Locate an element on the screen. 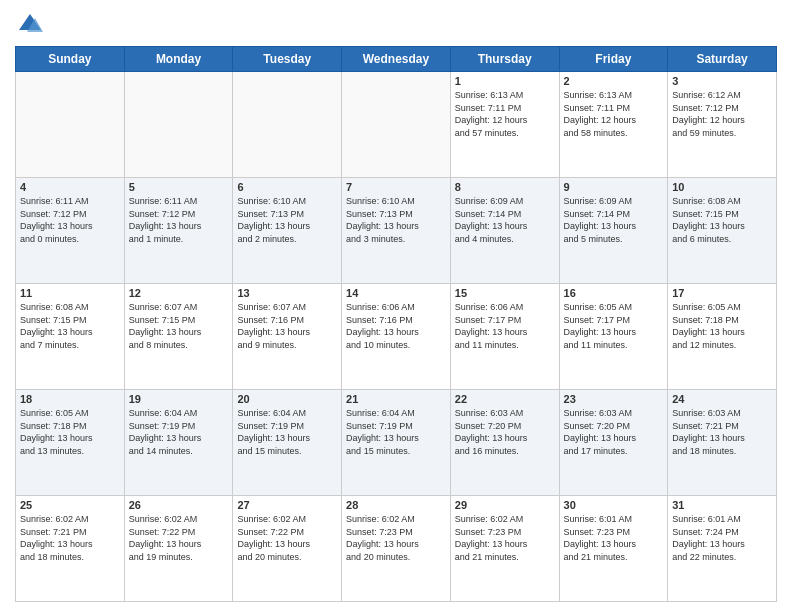  day-number: 2 is located at coordinates (614, 81).